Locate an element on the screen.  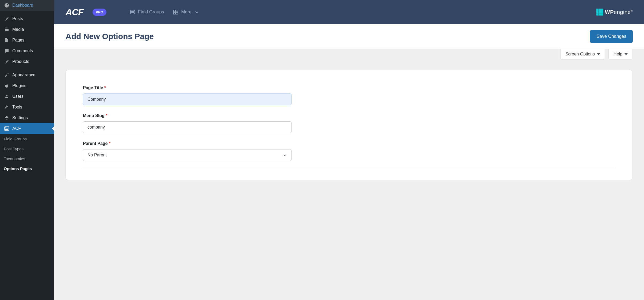
sidebar-item-plugins: Plugins is located at coordinates (27, 86).